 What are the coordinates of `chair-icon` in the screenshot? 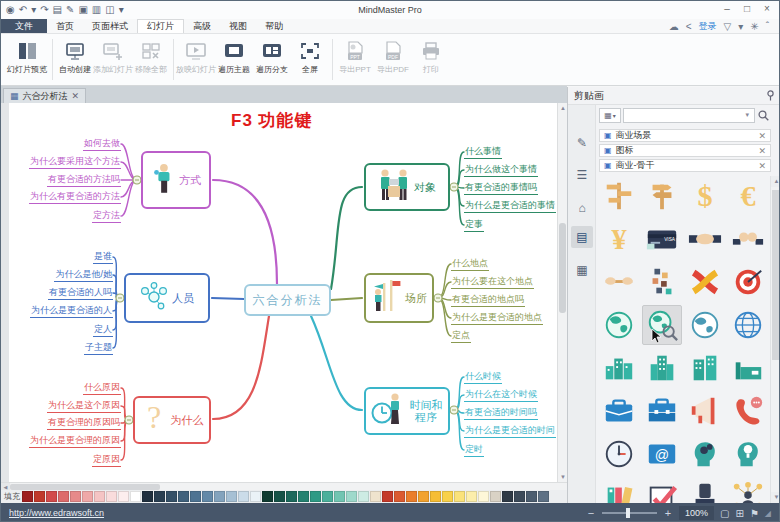 It's located at (705, 490).